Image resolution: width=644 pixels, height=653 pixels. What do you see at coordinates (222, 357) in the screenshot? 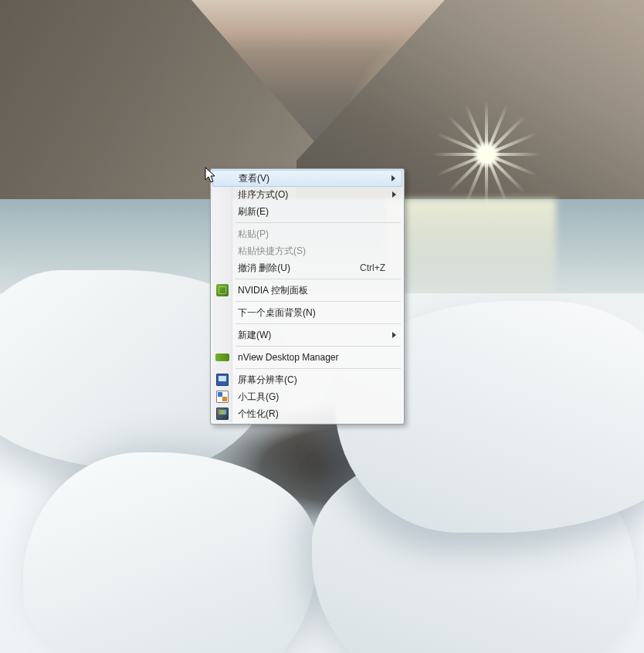
I see `nview-icon` at bounding box center [222, 357].